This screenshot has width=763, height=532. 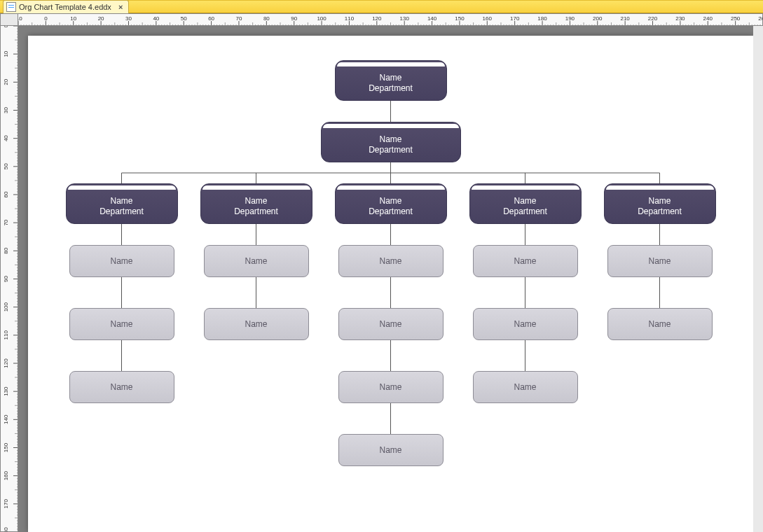 What do you see at coordinates (20, 18) in the screenshot?
I see `svg-text: -10` at bounding box center [20, 18].